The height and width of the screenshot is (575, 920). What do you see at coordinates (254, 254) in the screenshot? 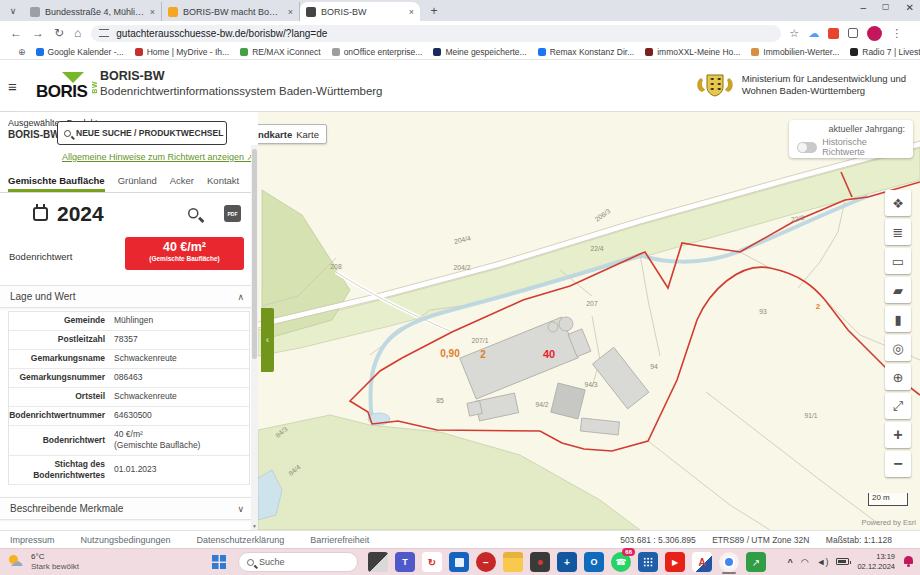
I see `scrollbar-thumb` at bounding box center [254, 254].